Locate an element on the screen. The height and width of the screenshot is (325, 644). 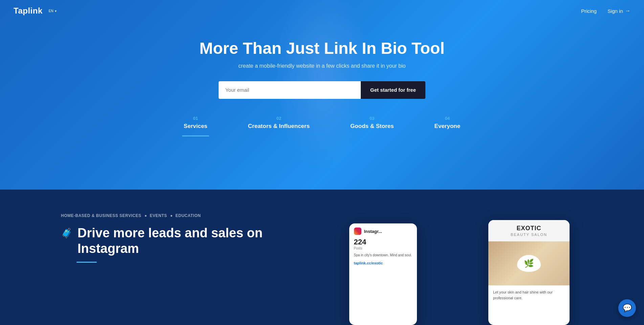
logo: Taplink is located at coordinates (28, 11).